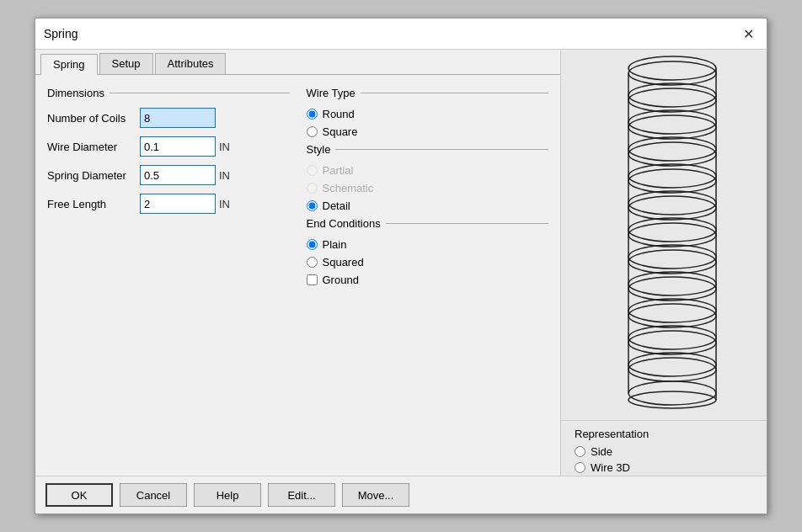  I want to click on style-line, so click(441, 150).